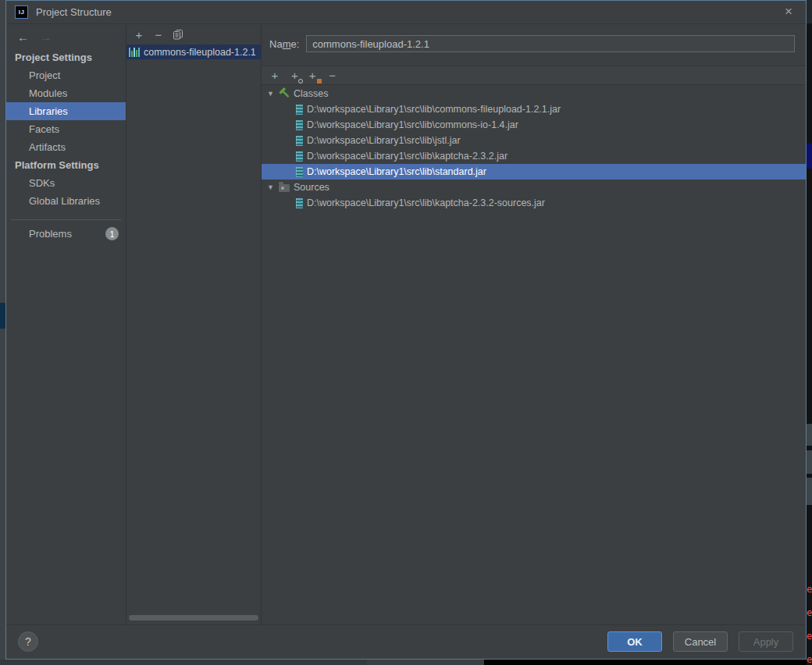 This screenshot has width=812, height=665. What do you see at coordinates (66, 130) in the screenshot?
I see `settings-nav: Project Settings Project Modules Librari…` at bounding box center [66, 130].